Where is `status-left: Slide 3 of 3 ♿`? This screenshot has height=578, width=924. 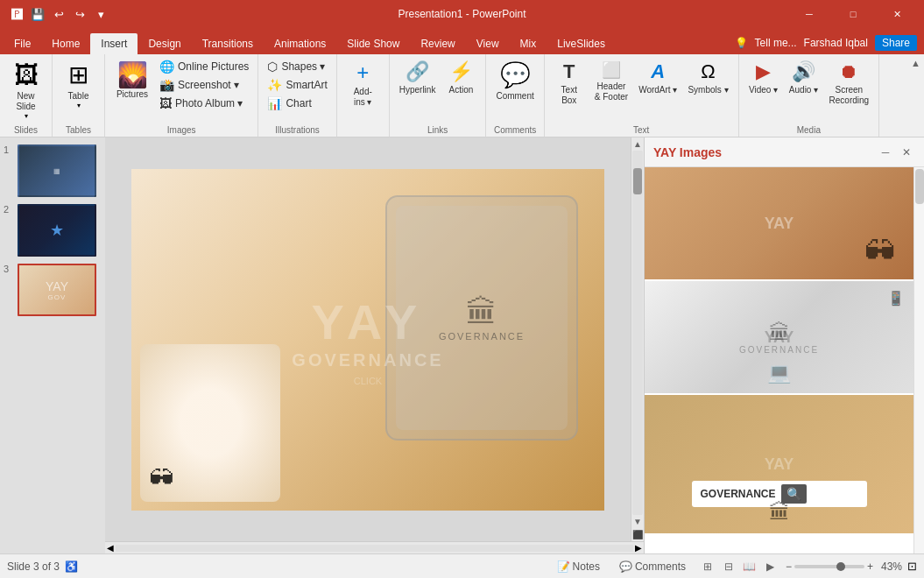 status-left: Slide 3 of 3 ♿ is located at coordinates (42, 567).